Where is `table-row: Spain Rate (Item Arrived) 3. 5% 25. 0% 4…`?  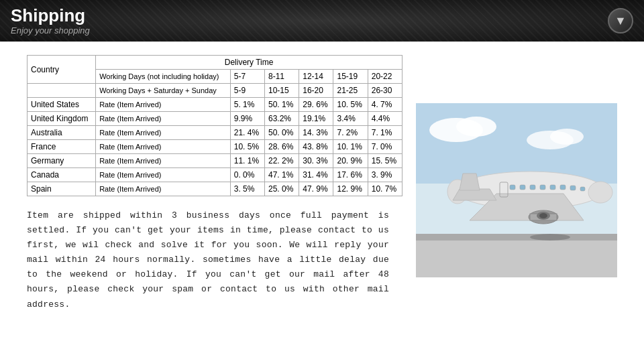 table-row: Spain Rate (Item Arrived) 3. 5% 25. 0% 4… is located at coordinates (215, 189).